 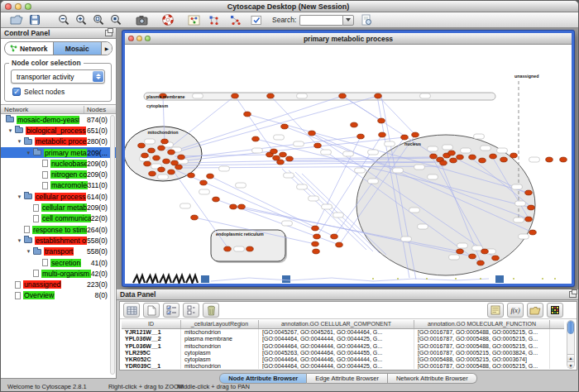 I want to click on select-attributes-button, so click(x=171, y=310).